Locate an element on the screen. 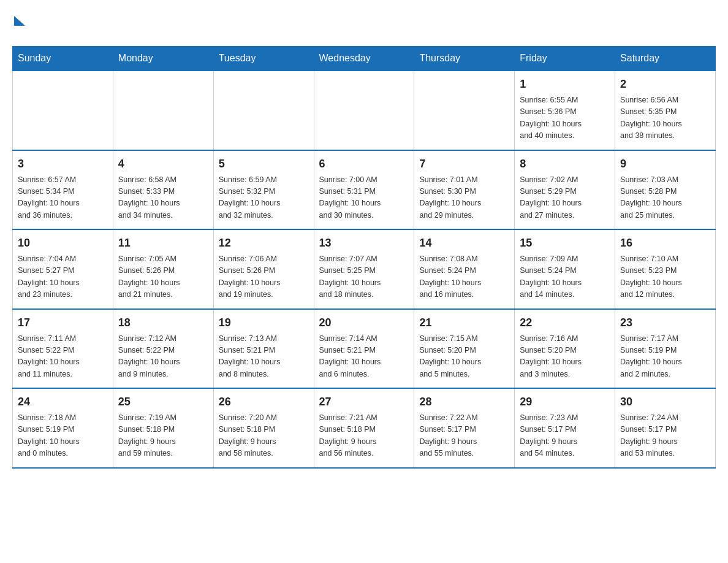  day-number: 20 is located at coordinates (364, 323).